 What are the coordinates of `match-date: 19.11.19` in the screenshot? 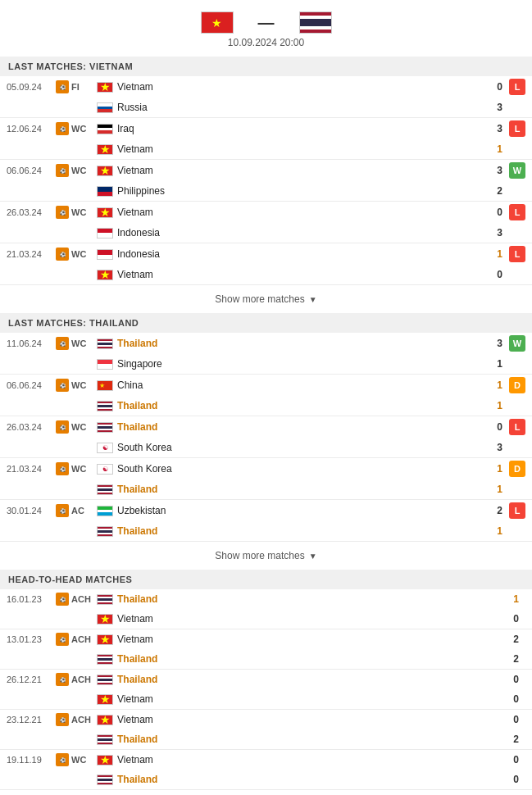 It's located at (31, 760).